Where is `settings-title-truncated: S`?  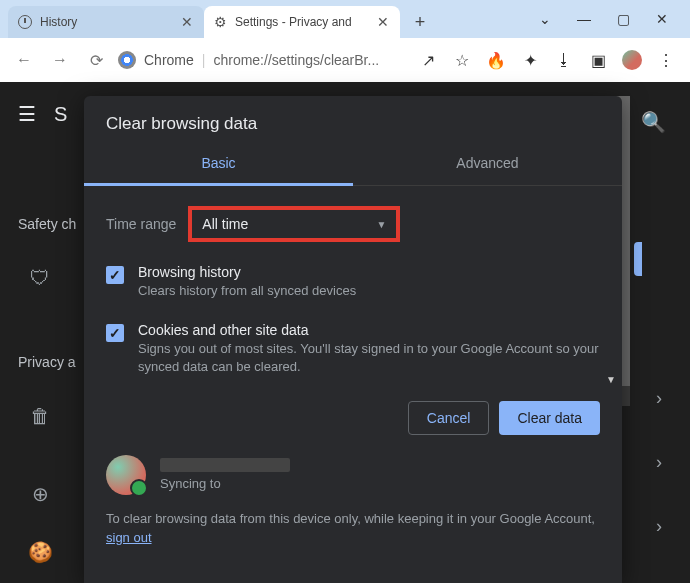
settings-title-truncated: S is located at coordinates (60, 114).